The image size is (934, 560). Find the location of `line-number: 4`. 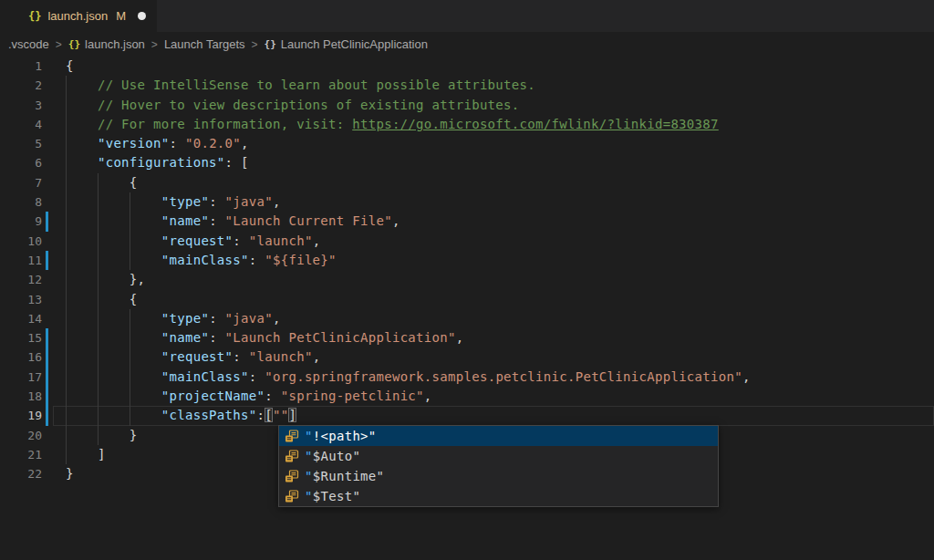

line-number: 4 is located at coordinates (21, 124).